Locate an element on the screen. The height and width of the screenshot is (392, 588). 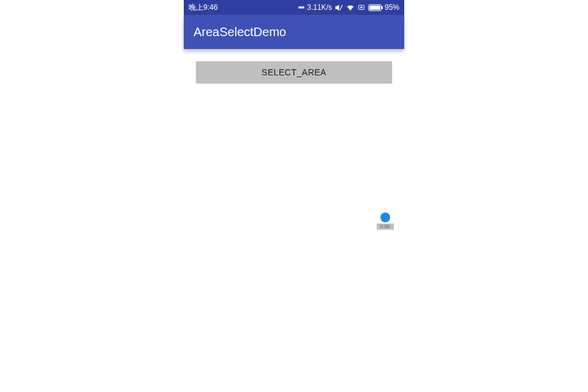
device-frame: 晚上9:46 ••• 3.11K/s is located at coordinates (294, 48).